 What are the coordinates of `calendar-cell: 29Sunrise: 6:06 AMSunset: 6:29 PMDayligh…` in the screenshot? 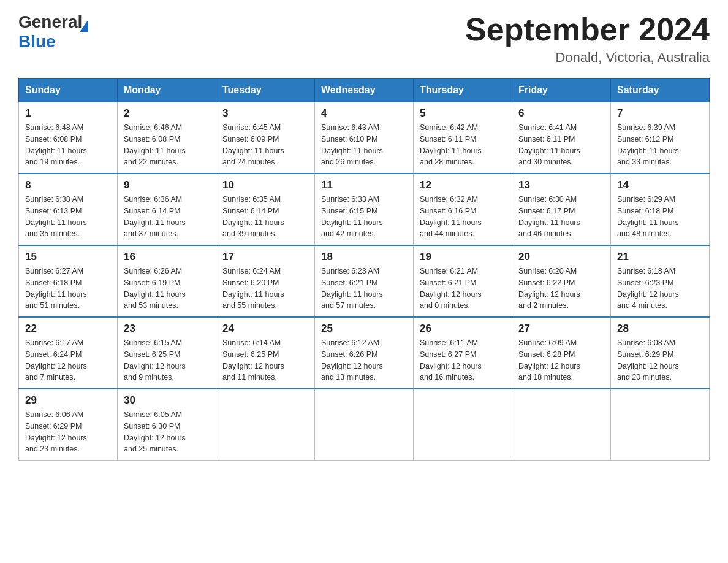 It's located at (69, 424).